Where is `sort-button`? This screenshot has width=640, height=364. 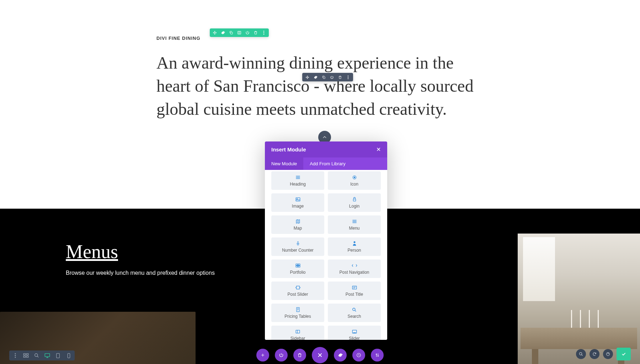
sort-button is located at coordinates (377, 355).